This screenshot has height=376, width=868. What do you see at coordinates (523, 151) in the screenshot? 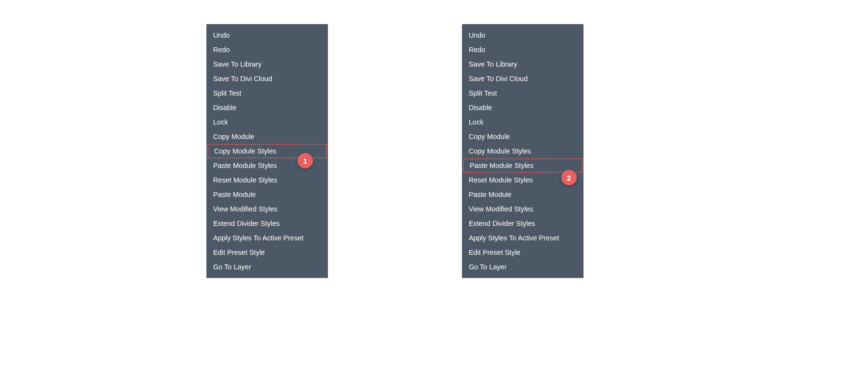
I see `menu-item-copy-module-styles: Copy Module Styles` at bounding box center [523, 151].